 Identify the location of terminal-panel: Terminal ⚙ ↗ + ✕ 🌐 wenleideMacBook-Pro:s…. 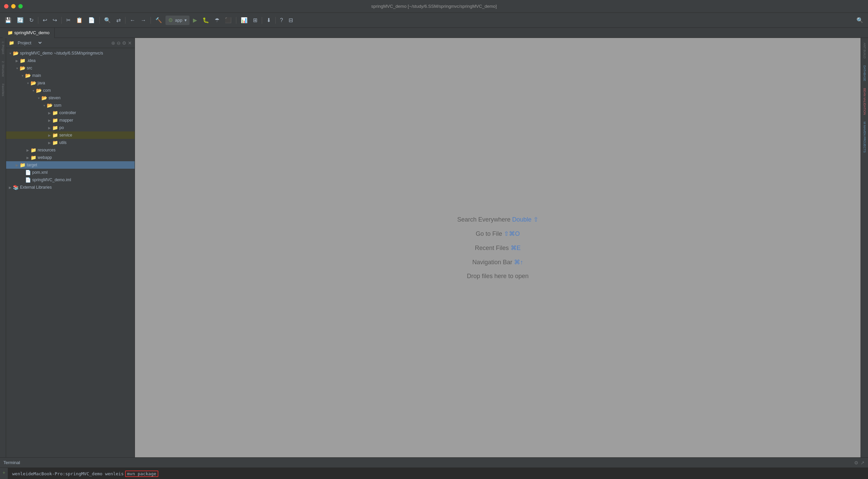
(434, 468).